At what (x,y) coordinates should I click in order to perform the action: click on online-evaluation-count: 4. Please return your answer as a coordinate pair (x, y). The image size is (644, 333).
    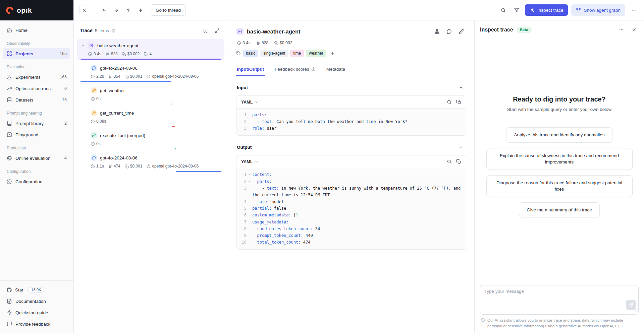
    Looking at the image, I should click on (66, 158).